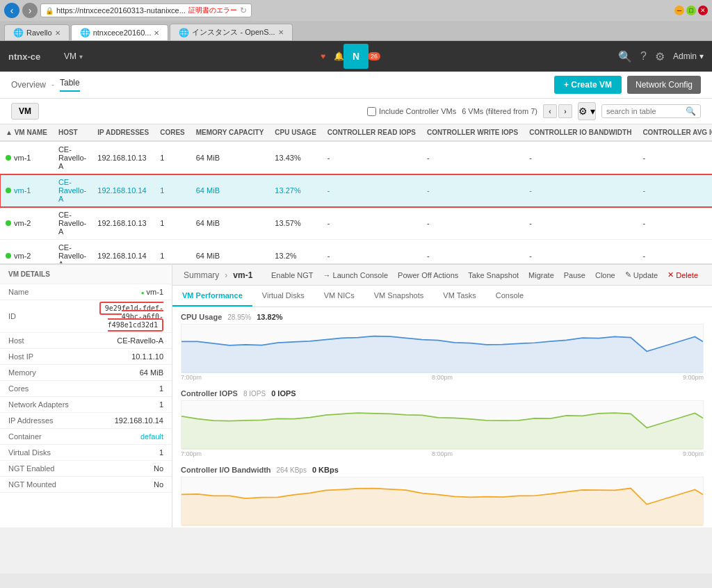 The image size is (712, 588). Describe the element at coordinates (587, 111) in the screenshot. I see `table-settings-button: ⚙ ▾` at that location.